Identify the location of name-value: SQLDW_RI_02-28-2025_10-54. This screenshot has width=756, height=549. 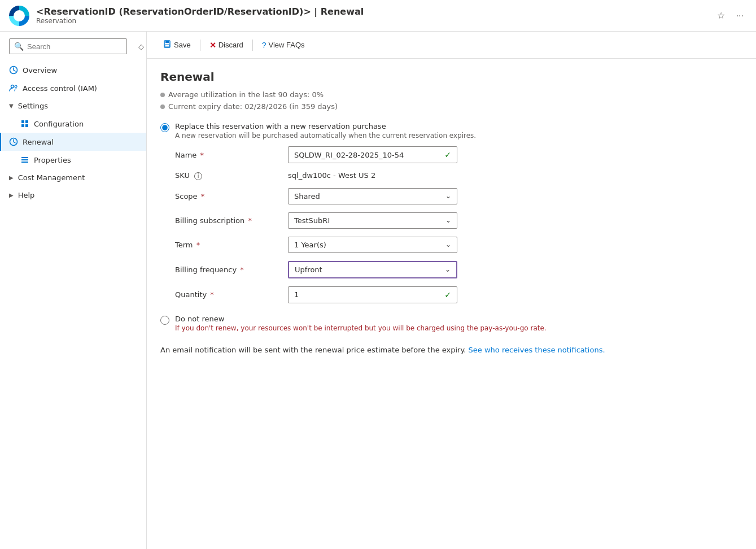
(349, 155).